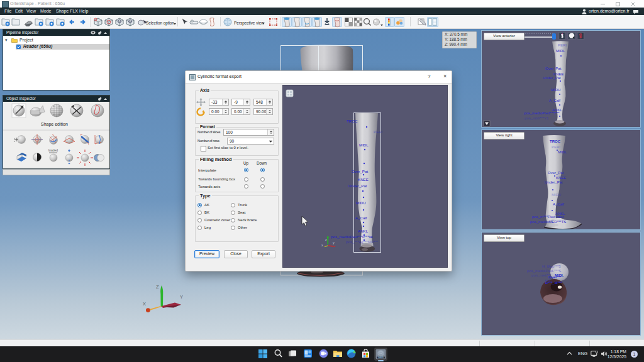 Image resolution: width=644 pixels, height=362 pixels. What do you see at coordinates (362, 241) in the screenshot?
I see `svg-text: pos_***eq***NO***` at bounding box center [362, 241].